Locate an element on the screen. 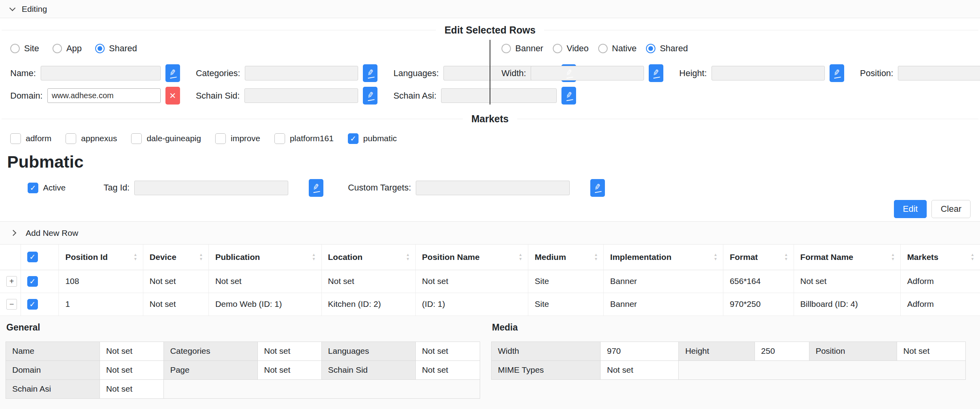 The height and width of the screenshot is (409, 980). column-header-medium: Medium▲▼ is located at coordinates (566, 257).